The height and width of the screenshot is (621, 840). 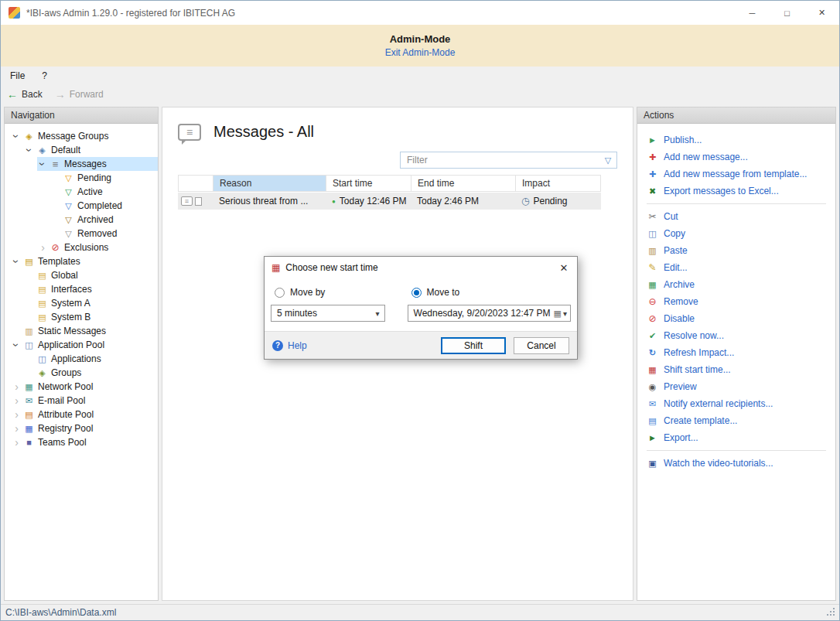 What do you see at coordinates (104, 192) in the screenshot?
I see `sidebar-item-active: Active` at bounding box center [104, 192].